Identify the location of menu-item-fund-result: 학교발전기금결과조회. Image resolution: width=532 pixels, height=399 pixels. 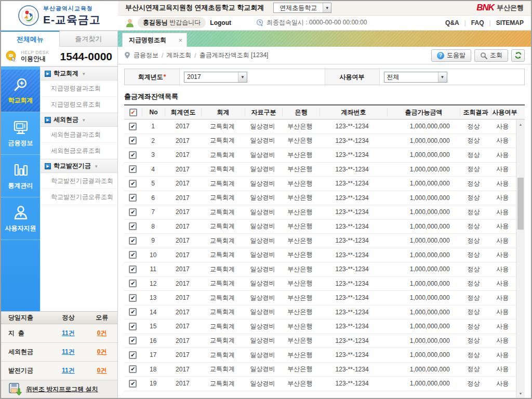
(79, 181).